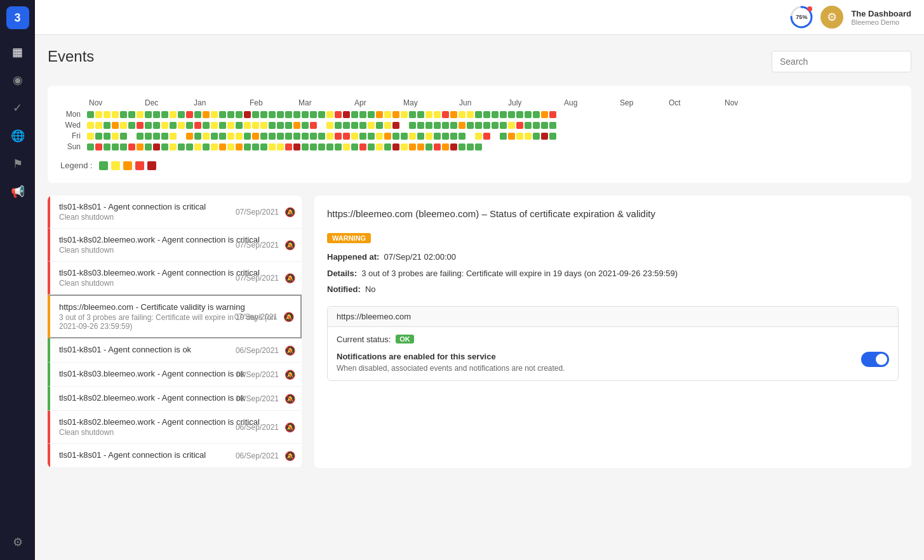  I want to click on month-july: July, so click(536, 103).